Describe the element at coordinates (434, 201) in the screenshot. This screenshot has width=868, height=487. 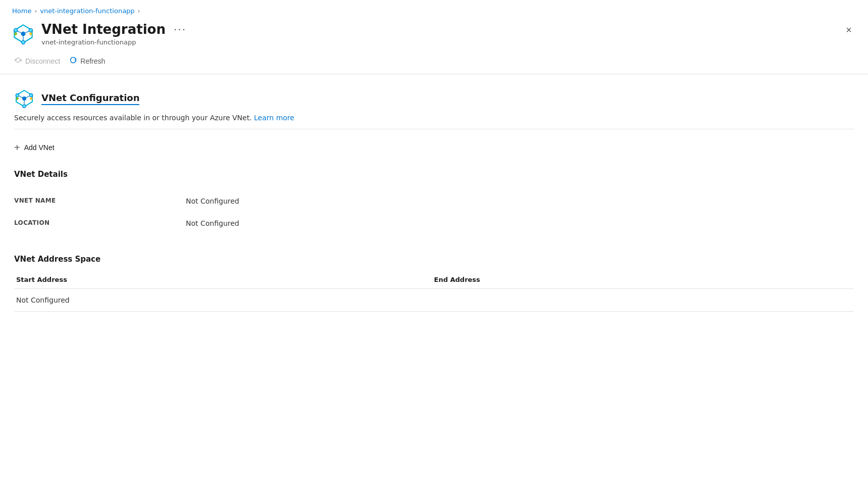
I see `details-row: VNet NAME Not Configured` at that location.